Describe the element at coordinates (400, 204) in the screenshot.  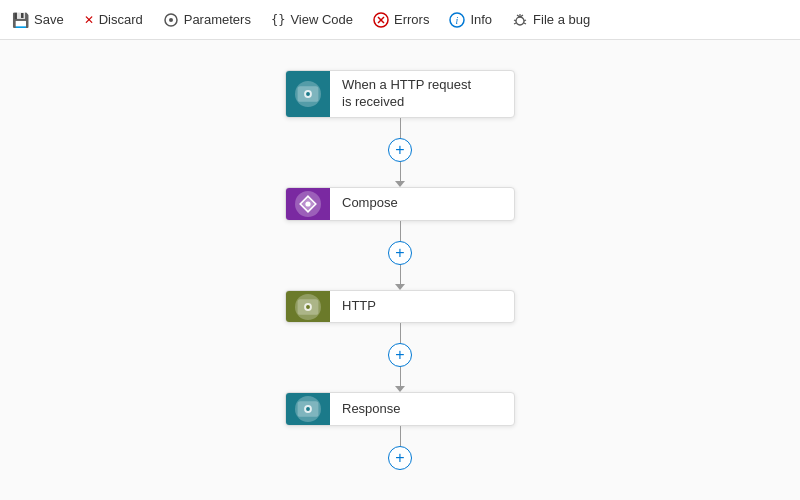
I see `compose-step: Compose` at that location.